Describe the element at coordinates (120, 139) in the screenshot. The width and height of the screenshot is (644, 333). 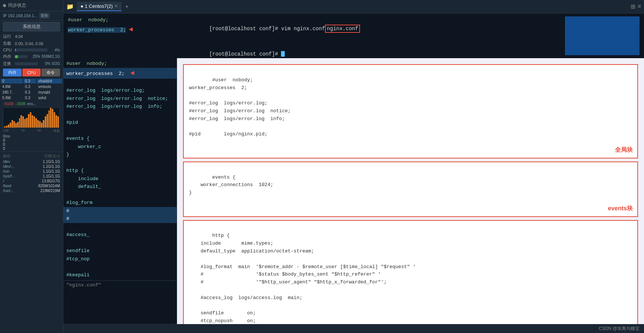
I see `lp-line: events {` at that location.